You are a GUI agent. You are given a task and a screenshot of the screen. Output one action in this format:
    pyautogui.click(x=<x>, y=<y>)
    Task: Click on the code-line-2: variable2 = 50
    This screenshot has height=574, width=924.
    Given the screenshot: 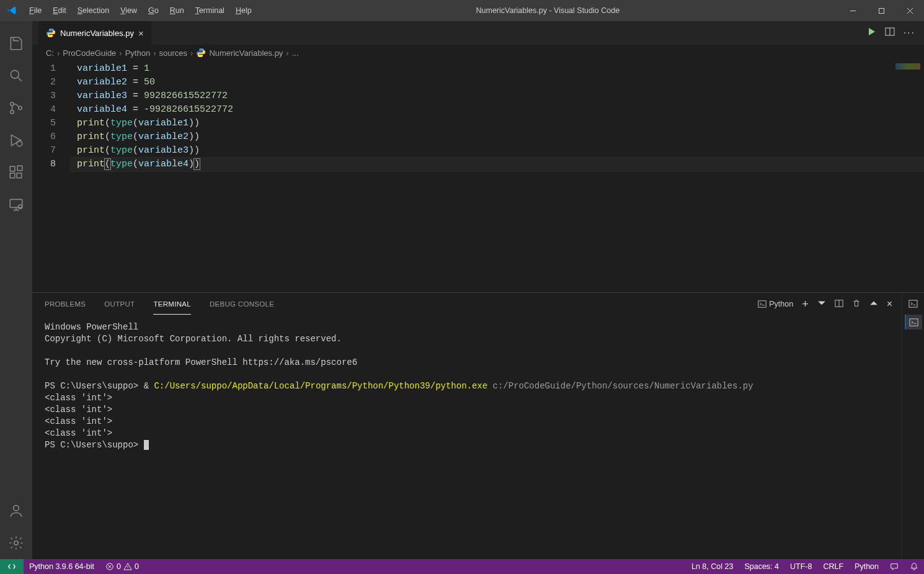 What is the action you would take?
    pyautogui.click(x=497, y=83)
    